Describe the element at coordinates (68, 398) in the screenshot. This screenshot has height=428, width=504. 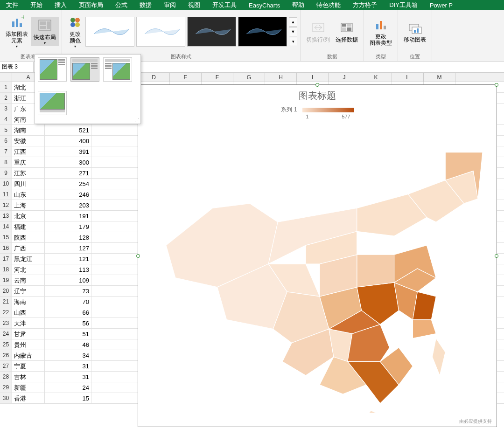
I see `cell: 15` at that location.